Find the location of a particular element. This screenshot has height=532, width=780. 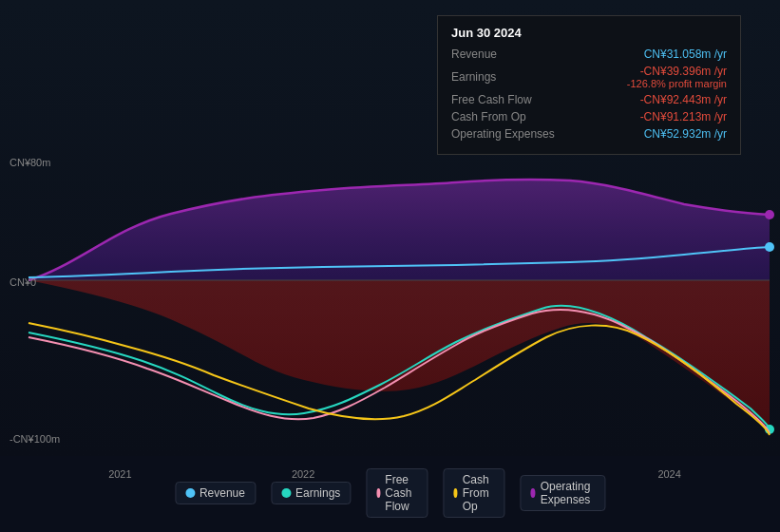

tooltip-value-earnings: -CN¥39.396m /yr is located at coordinates (684, 71).